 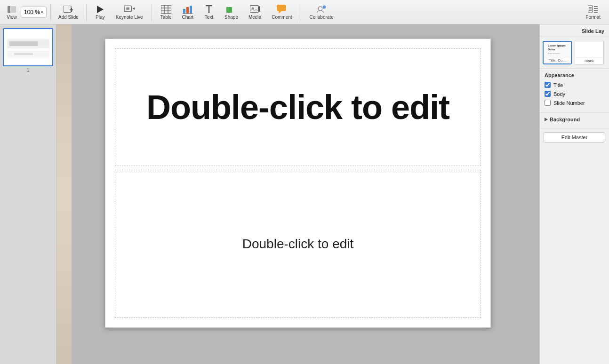 What do you see at coordinates (593, 31) in the screenshot?
I see `right-panel-title: Slide Lay` at bounding box center [593, 31].